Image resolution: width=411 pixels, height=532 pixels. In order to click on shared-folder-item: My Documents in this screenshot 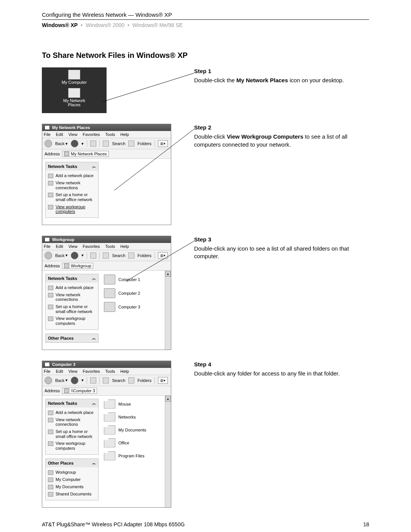, I will do `click(132, 430)`.